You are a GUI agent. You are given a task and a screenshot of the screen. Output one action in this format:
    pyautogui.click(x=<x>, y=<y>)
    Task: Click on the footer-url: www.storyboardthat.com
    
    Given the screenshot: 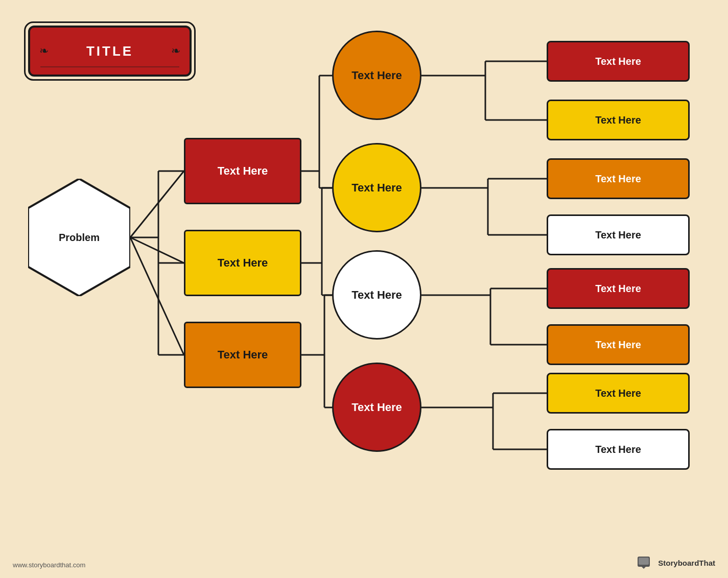 What is the action you would take?
    pyautogui.click(x=49, y=565)
    